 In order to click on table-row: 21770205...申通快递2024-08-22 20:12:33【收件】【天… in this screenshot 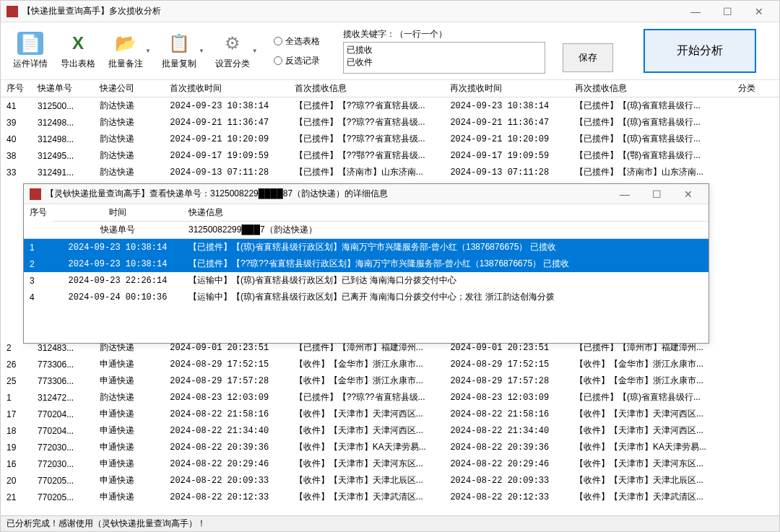, I will do `click(390, 497)`.